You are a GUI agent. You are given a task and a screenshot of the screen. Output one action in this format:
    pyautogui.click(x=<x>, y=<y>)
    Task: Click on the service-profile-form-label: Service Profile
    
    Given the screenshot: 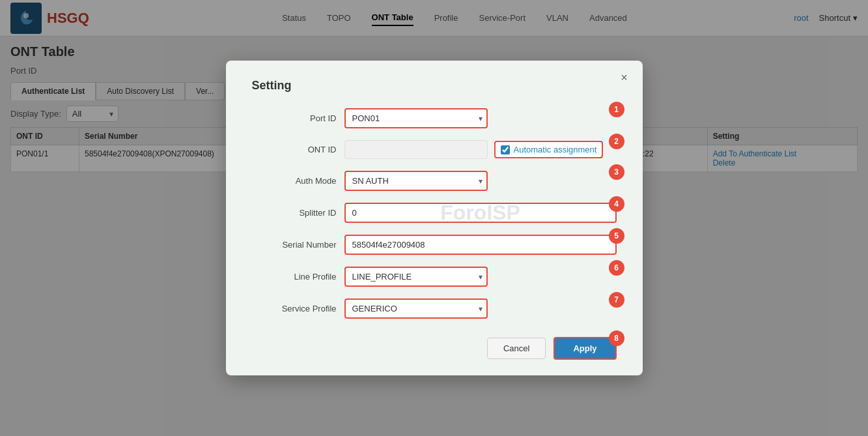 What is the action you would take?
    pyautogui.click(x=294, y=309)
    